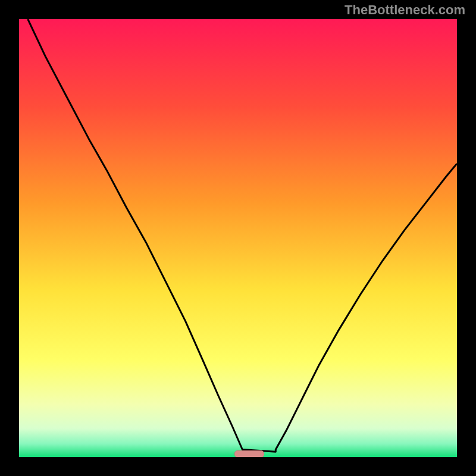 Image resolution: width=476 pixels, height=476 pixels. What do you see at coordinates (249, 453) in the screenshot?
I see `optimum-marker` at bounding box center [249, 453].